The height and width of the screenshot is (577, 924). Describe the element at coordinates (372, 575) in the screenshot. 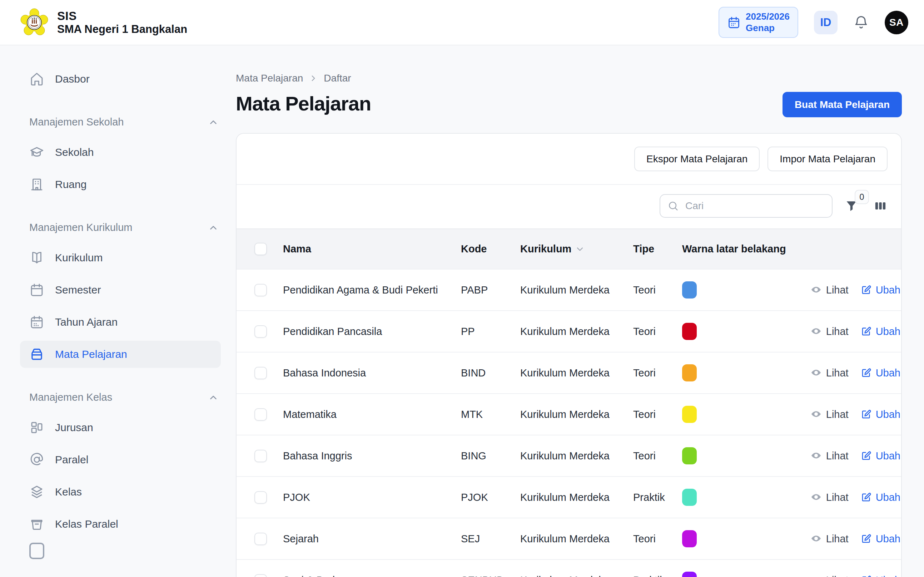

I see `subject-name: Seni & Budaya` at that location.